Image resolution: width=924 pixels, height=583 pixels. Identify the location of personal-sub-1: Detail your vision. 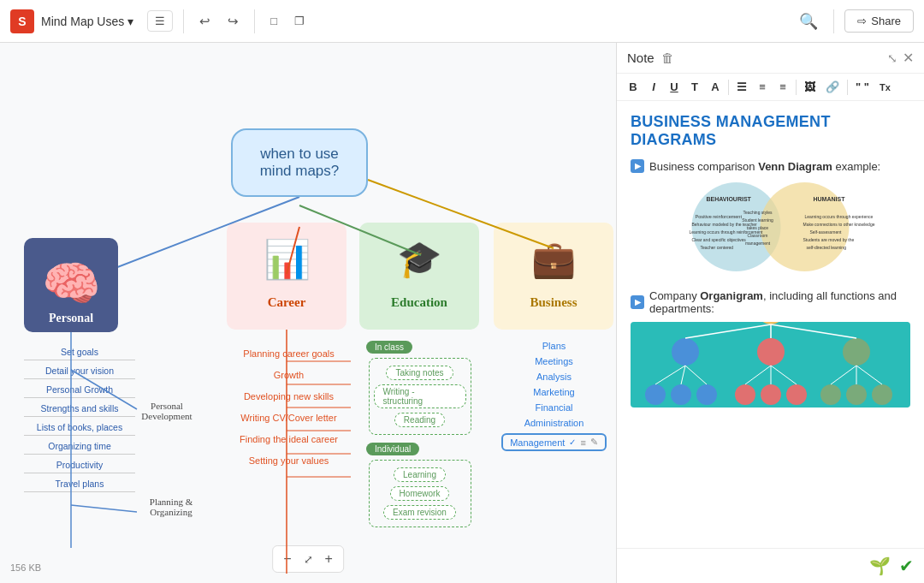
(80, 372).